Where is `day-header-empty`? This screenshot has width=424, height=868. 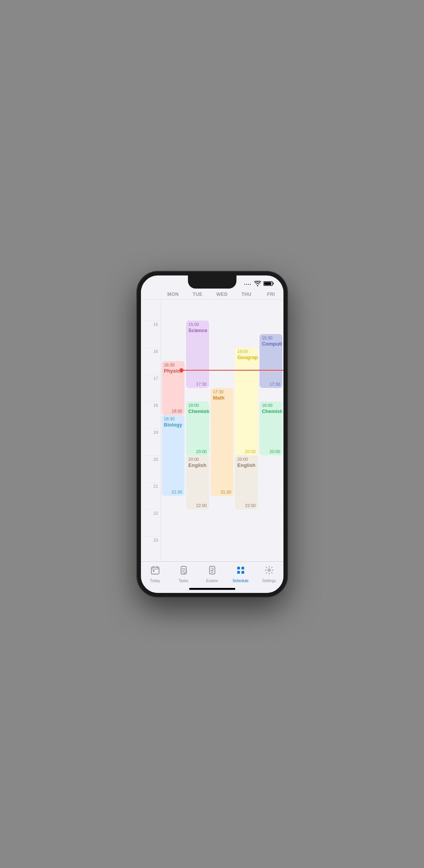 day-header-empty is located at coordinates (151, 294).